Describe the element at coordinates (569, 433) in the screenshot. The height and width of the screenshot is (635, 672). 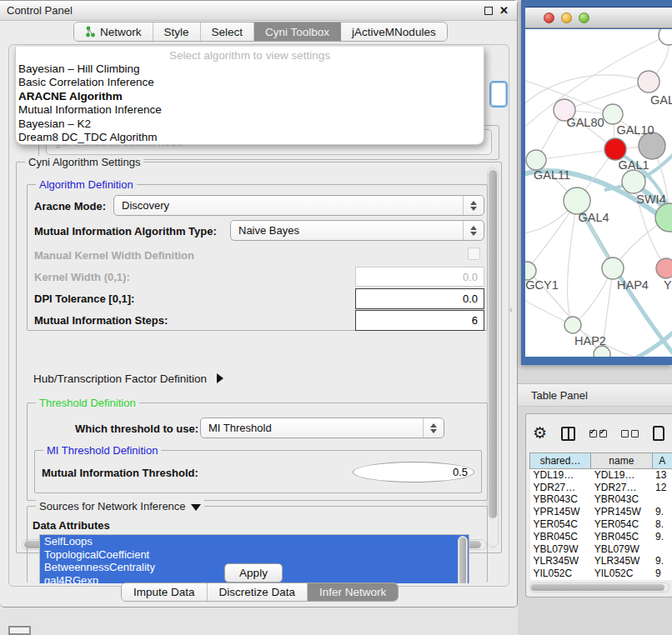
I see `columns-icon` at that location.